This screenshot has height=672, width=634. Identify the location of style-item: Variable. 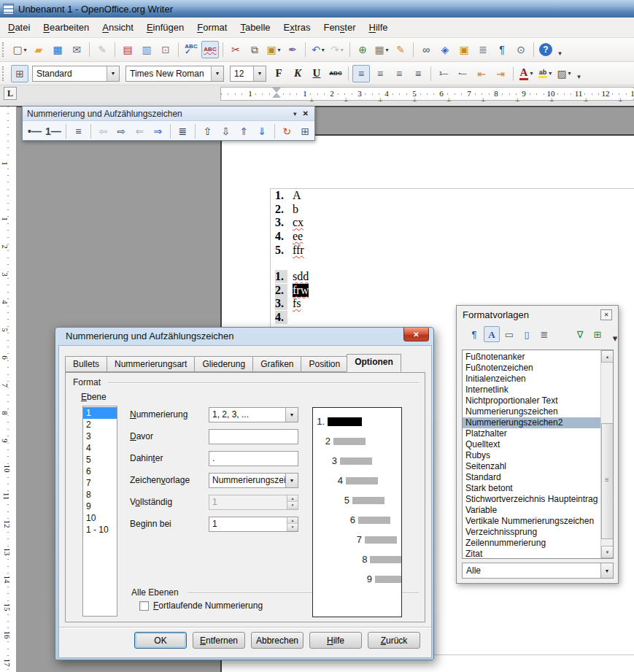
(531, 511).